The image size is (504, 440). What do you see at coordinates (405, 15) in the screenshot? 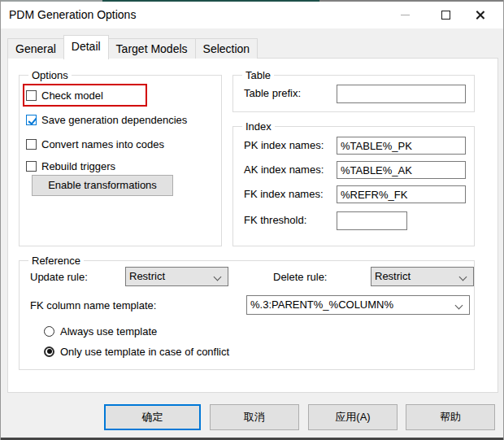
I see `minimize-icon` at bounding box center [405, 15].